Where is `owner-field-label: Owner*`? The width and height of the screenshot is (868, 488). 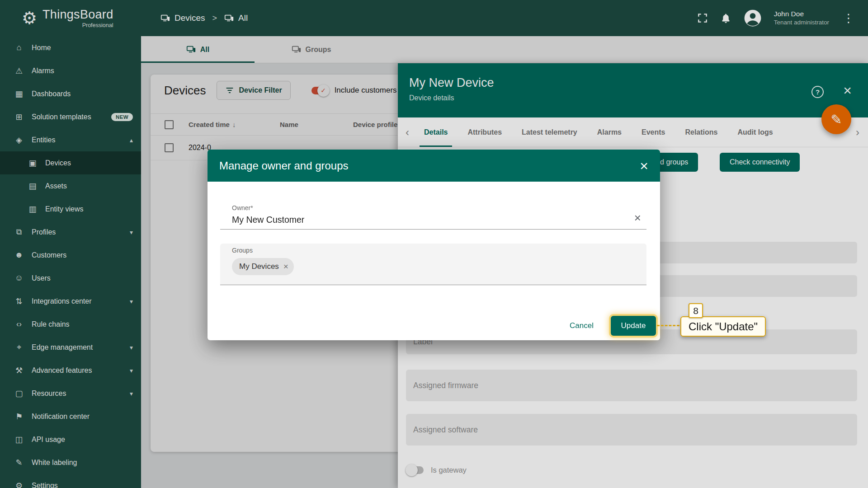 owner-field-label: Owner* is located at coordinates (439, 206).